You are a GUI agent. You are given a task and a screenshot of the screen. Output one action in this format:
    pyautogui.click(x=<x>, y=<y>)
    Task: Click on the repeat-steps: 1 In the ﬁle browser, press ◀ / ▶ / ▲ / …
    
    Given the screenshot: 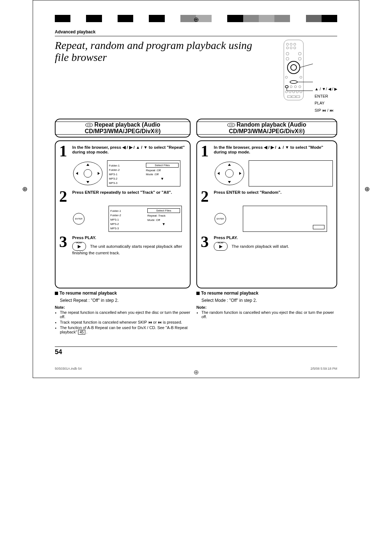 What is the action you would take?
    pyautogui.click(x=123, y=214)
    